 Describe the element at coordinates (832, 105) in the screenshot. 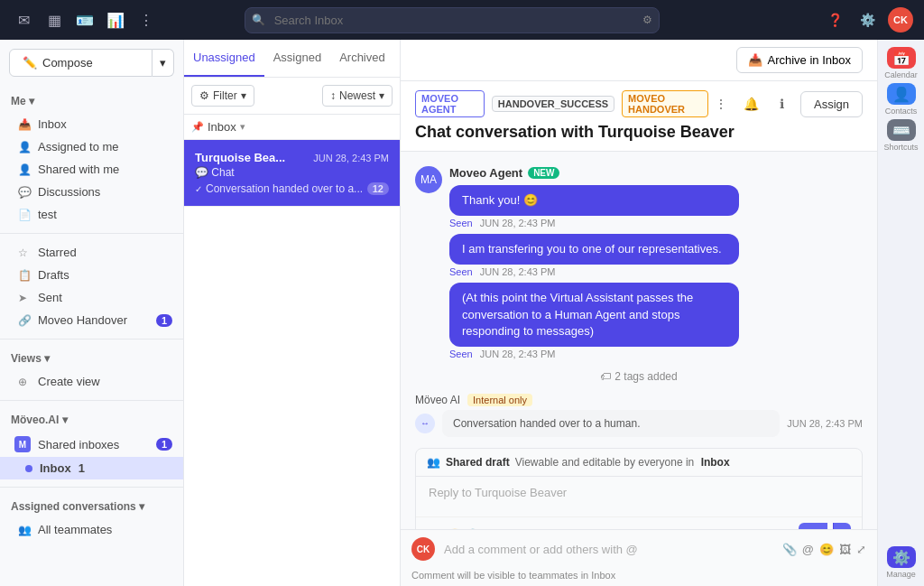

I see `assign-button: Assign` at that location.